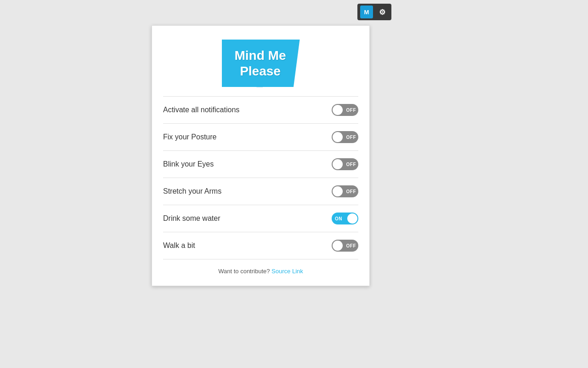 The width and height of the screenshot is (588, 368). What do you see at coordinates (351, 165) in the screenshot?
I see `toggle-state-label-blink-eyes: OFF` at bounding box center [351, 165].